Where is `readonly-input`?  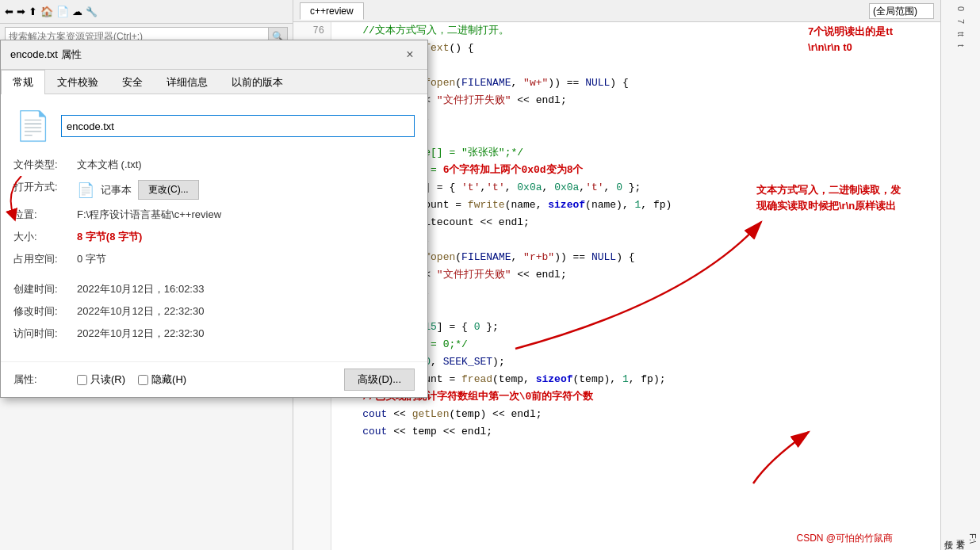 readonly-input is located at coordinates (82, 380).